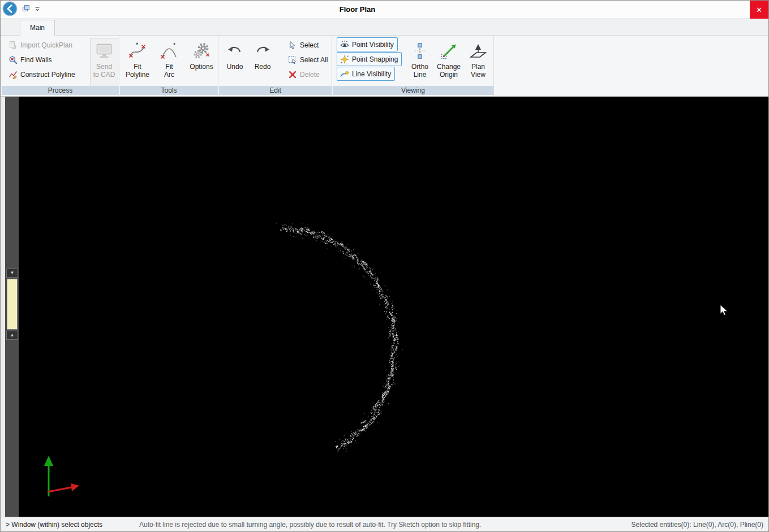 This screenshot has height=532, width=769. What do you see at coordinates (138, 71) in the screenshot?
I see `fit-polyline-label: Fit Polyline` at bounding box center [138, 71].